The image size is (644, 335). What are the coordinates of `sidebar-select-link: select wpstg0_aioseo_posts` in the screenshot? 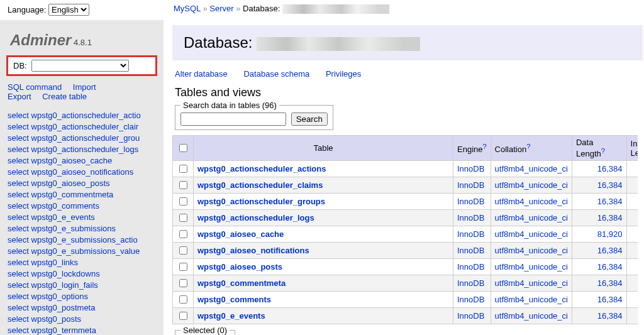 It's located at (86, 184).